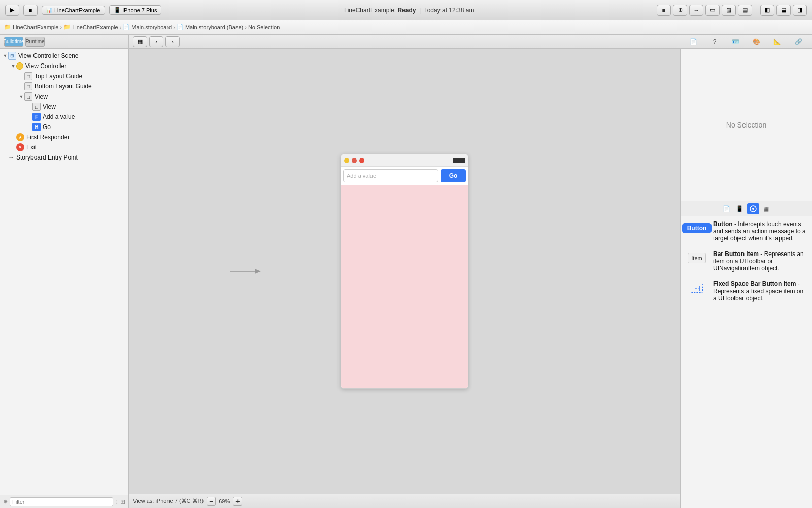 This screenshot has height=508, width=812. I want to click on run-button: ▶, so click(12, 10).